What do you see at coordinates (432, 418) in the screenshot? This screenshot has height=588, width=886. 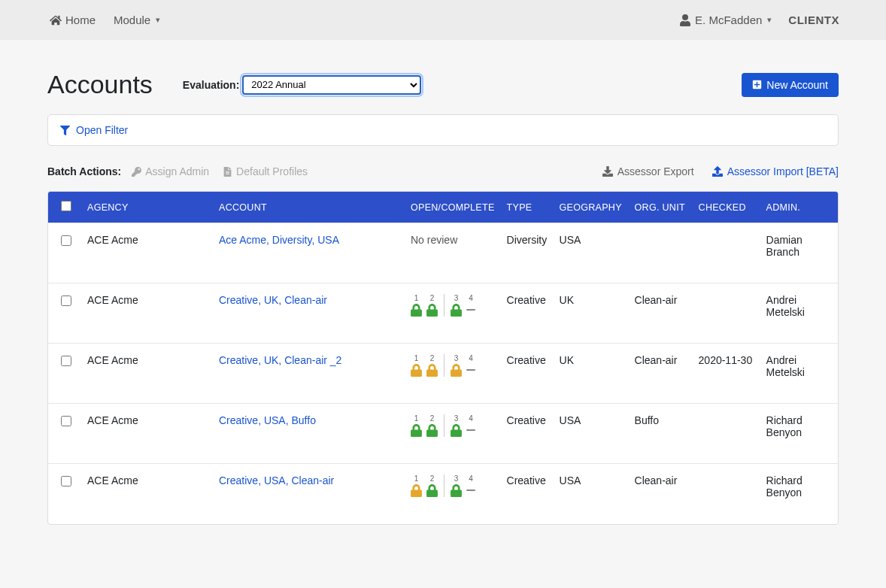 I see `lock-number: 2` at bounding box center [432, 418].